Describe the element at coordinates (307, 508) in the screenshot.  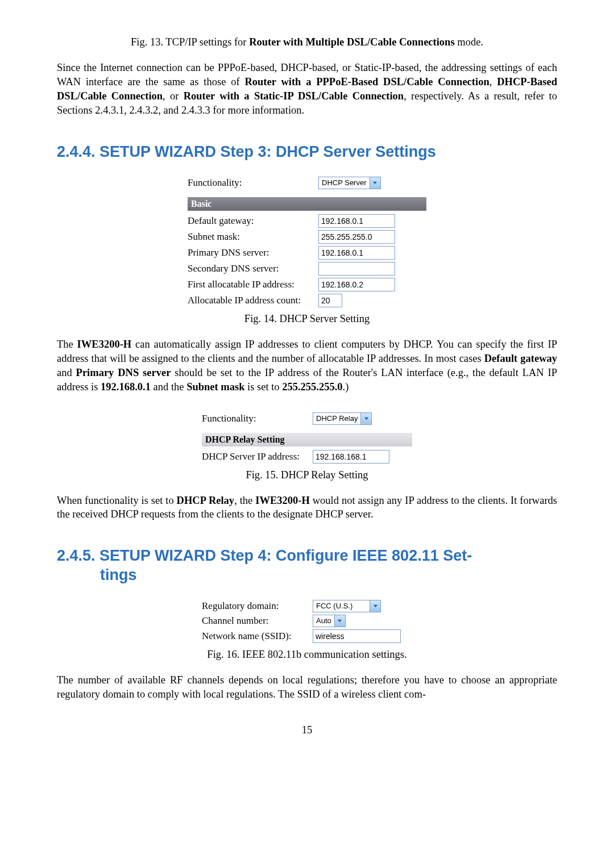
I see `relay-explain-paragraph: When functionality is set to DHCP Relay,…` at that location.